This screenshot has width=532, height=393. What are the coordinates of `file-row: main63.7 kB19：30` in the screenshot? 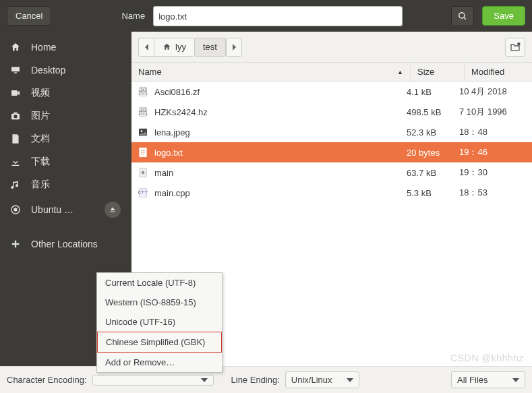 It's located at (332, 173).